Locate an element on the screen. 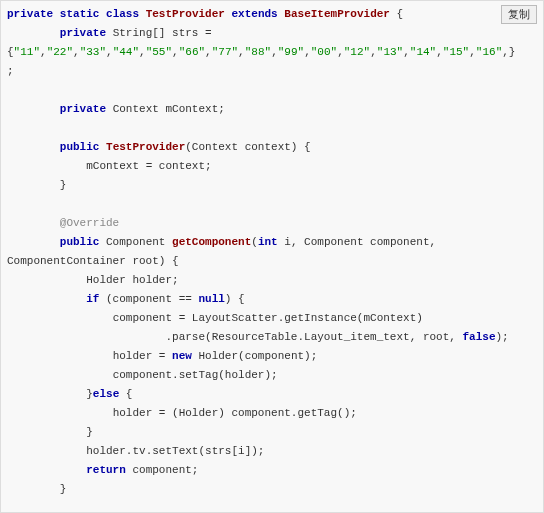 The height and width of the screenshot is (513, 544). str-lit: "44" is located at coordinates (126, 52).